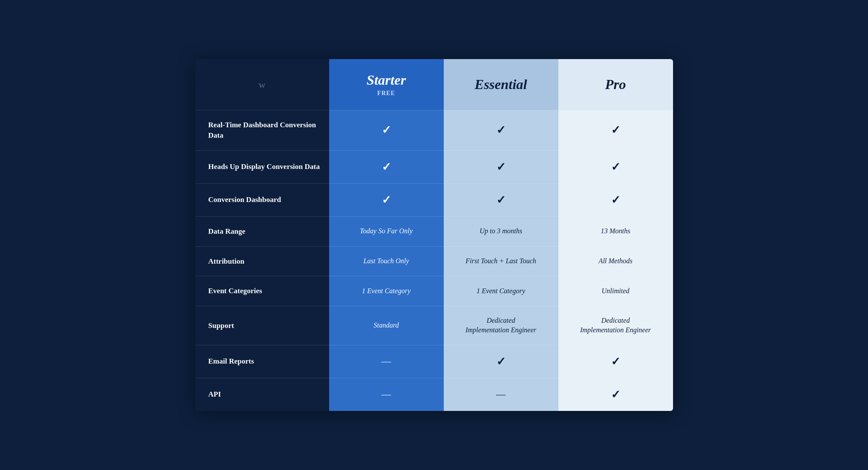 Image resolution: width=868 pixels, height=470 pixels. Describe the element at coordinates (616, 261) in the screenshot. I see `pro-value: All Methods` at that location.